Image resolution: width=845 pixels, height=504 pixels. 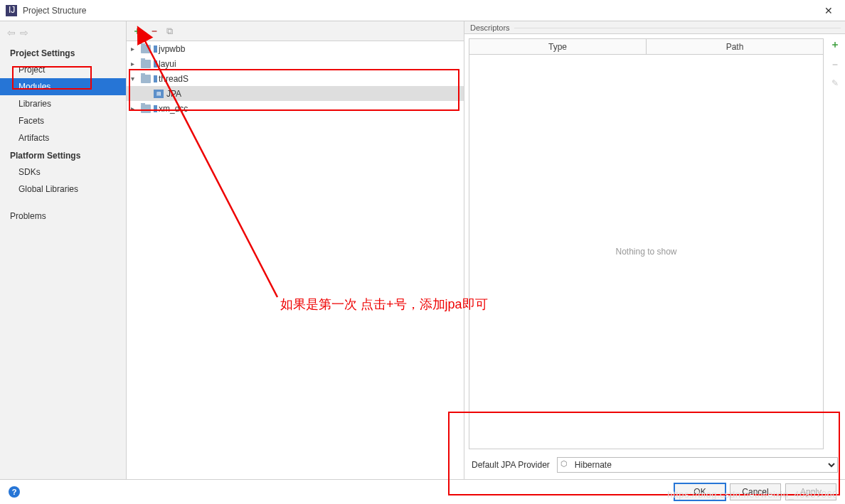 What do you see at coordinates (811, 492) in the screenshot?
I see `apply-button: Apply` at bounding box center [811, 492].